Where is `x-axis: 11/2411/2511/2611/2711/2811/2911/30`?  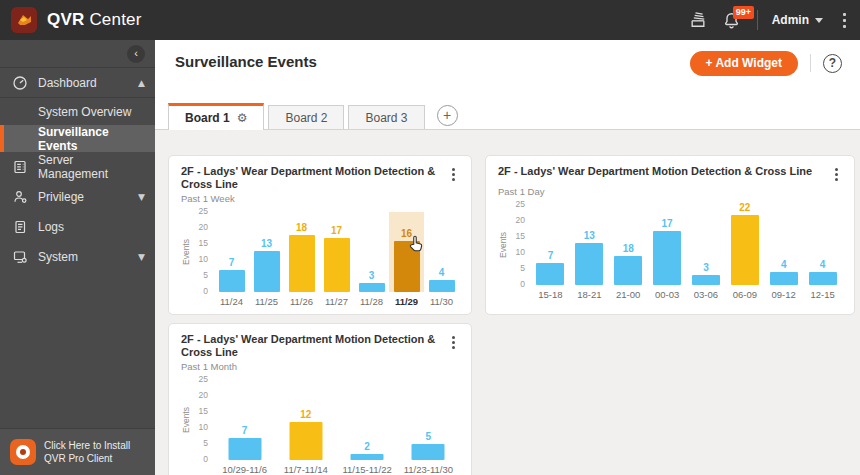
x-axis: 11/2411/2511/2611/2711/2811/2911/30 is located at coordinates (336, 302).